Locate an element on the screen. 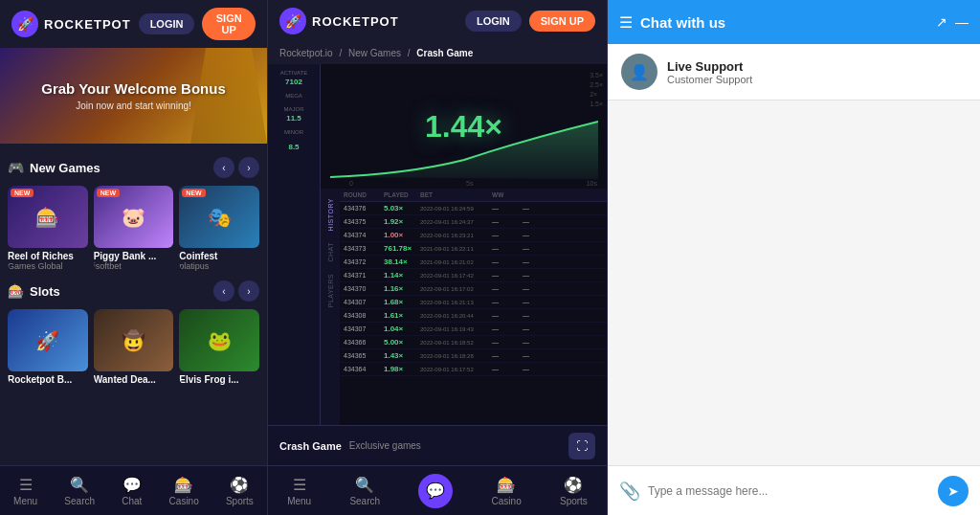 The width and height of the screenshot is (980, 515). hamburger-icon: ☰ is located at coordinates (626, 23).